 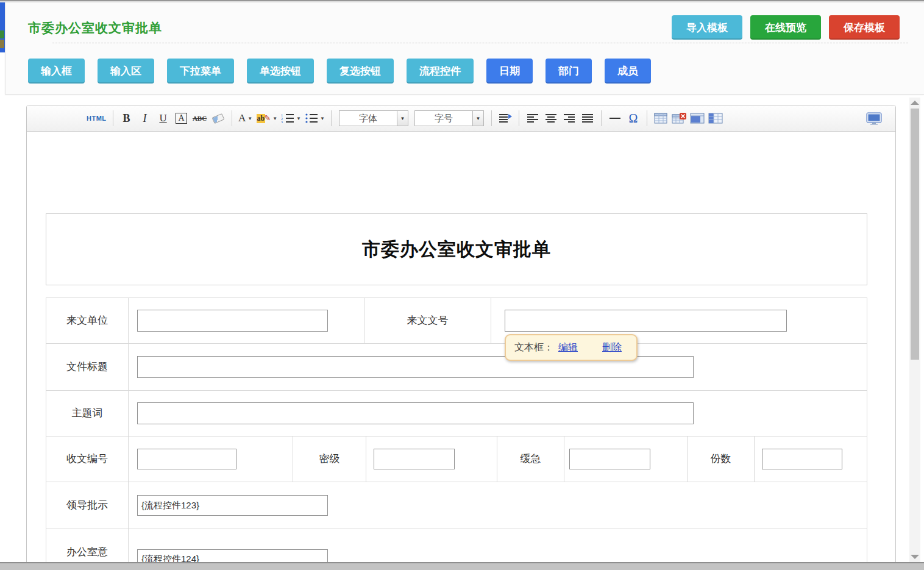 I want to click on label-doc-number: 来文文号, so click(x=428, y=321).